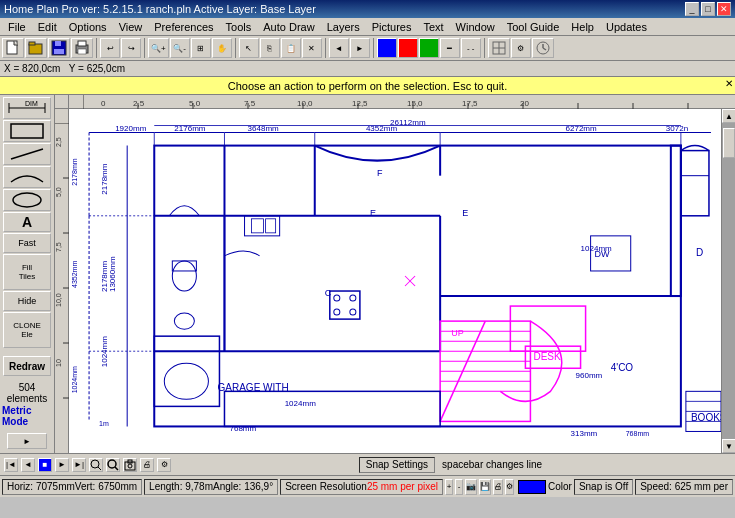 The height and width of the screenshot is (518, 735). Describe the element at coordinates (476, 27) in the screenshot. I see `menu-window: Window` at that location.